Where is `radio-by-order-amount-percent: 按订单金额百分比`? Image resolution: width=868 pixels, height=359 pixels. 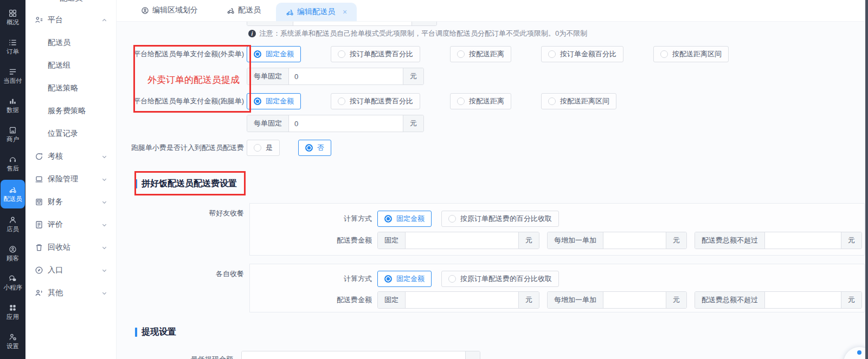 radio-by-order-amount-percent: 按订单金额百分比 is located at coordinates (582, 54).